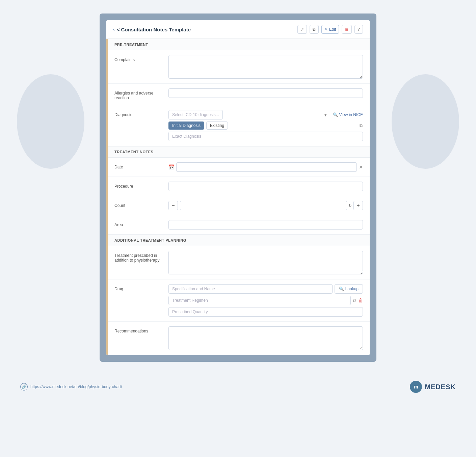  Describe the element at coordinates (266, 206) in the screenshot. I see `count-field: − 0 +` at that location.